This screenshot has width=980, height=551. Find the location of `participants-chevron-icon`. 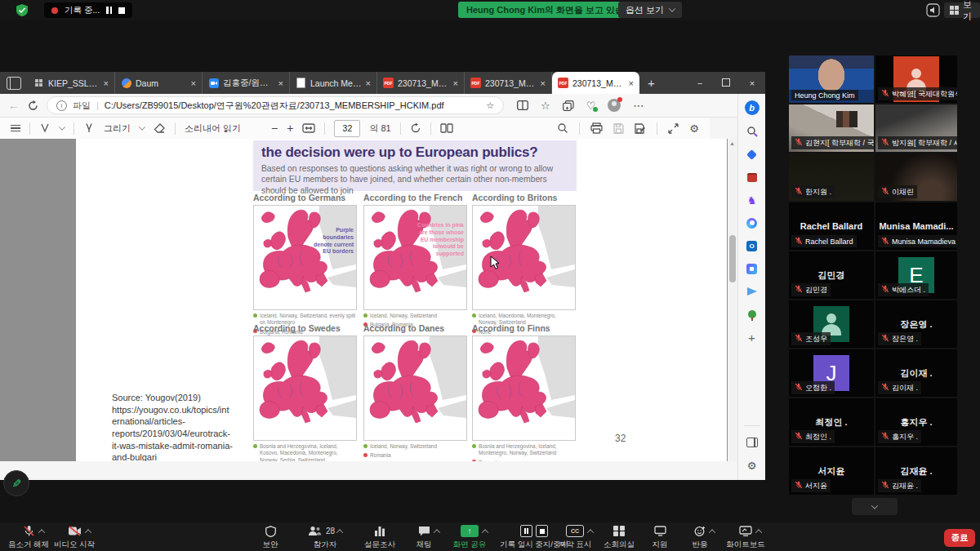

participants-chevron-icon is located at coordinates (340, 532).